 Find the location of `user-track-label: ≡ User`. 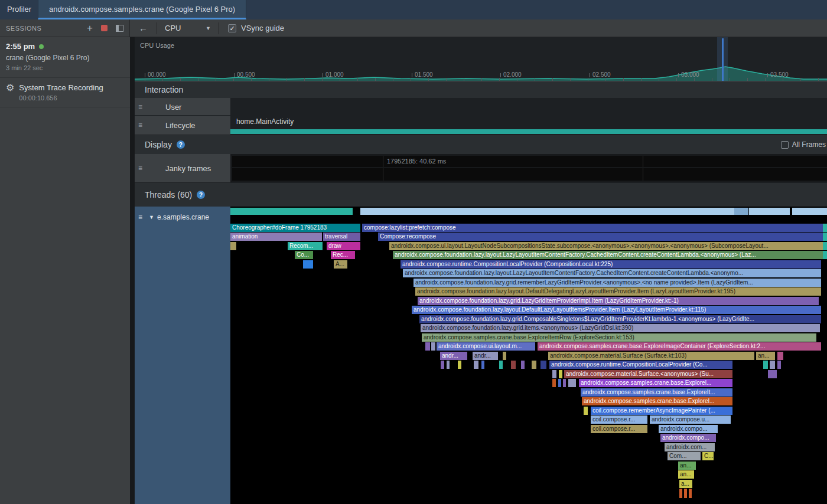

user-track-label: ≡ User is located at coordinates (183, 106).